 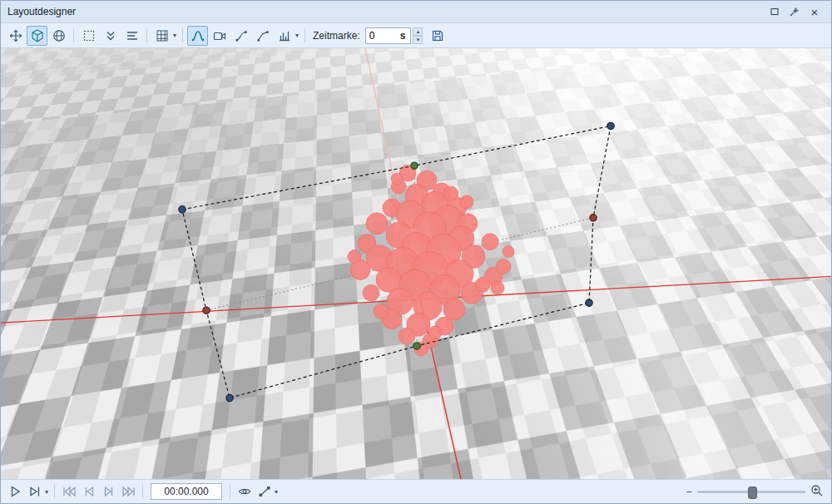 I want to click on zeitmarke-label: Zeitmarke:, so click(x=336, y=36).